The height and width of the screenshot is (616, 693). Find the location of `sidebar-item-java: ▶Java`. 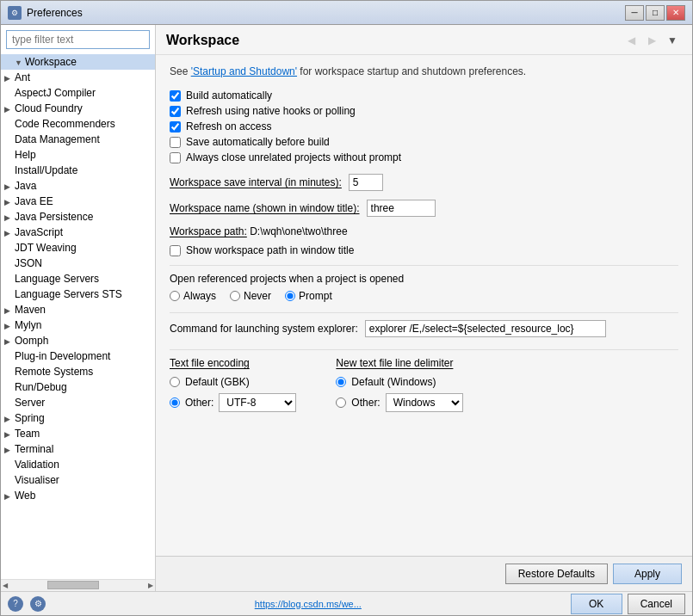

sidebar-item-java: ▶Java is located at coordinates (77, 186).